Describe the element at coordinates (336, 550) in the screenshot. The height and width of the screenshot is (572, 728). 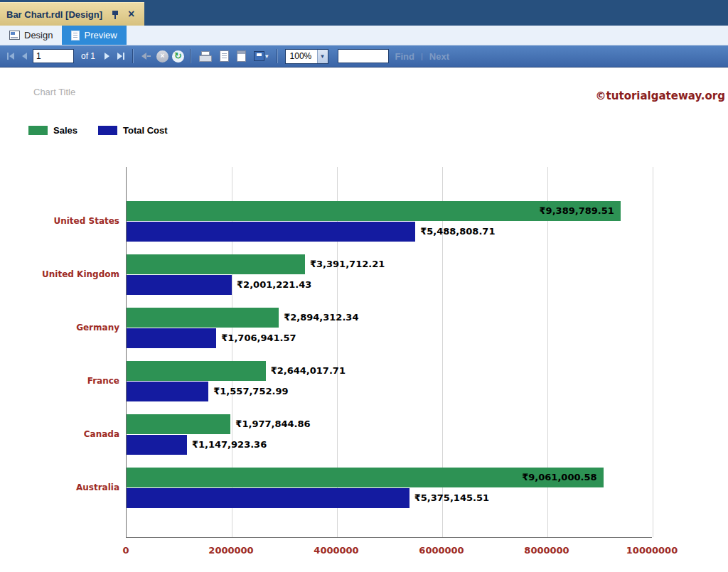
I see `x-tick-label: 4000000` at that location.